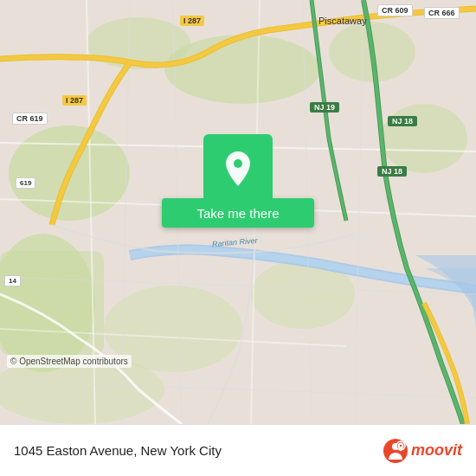  What do you see at coordinates (441, 13) in the screenshot?
I see `label-cr666: CR 666` at bounding box center [441, 13].